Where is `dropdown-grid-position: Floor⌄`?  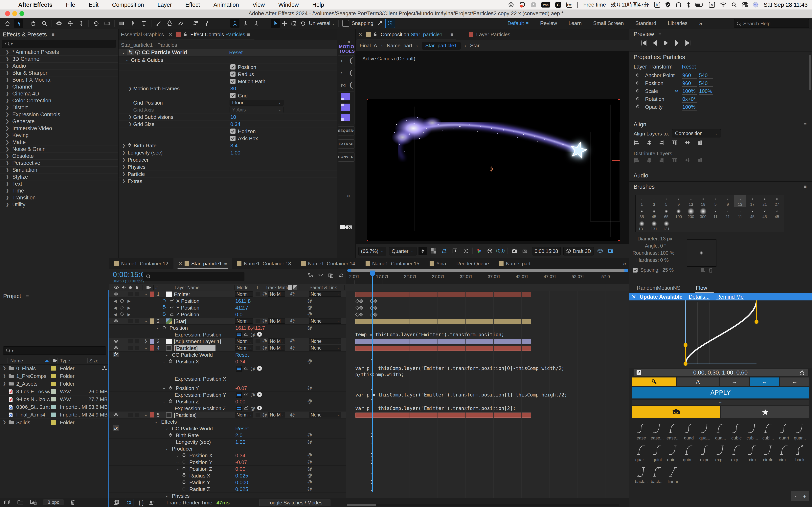 dropdown-grid-position: Floor⌄ is located at coordinates (256, 103).